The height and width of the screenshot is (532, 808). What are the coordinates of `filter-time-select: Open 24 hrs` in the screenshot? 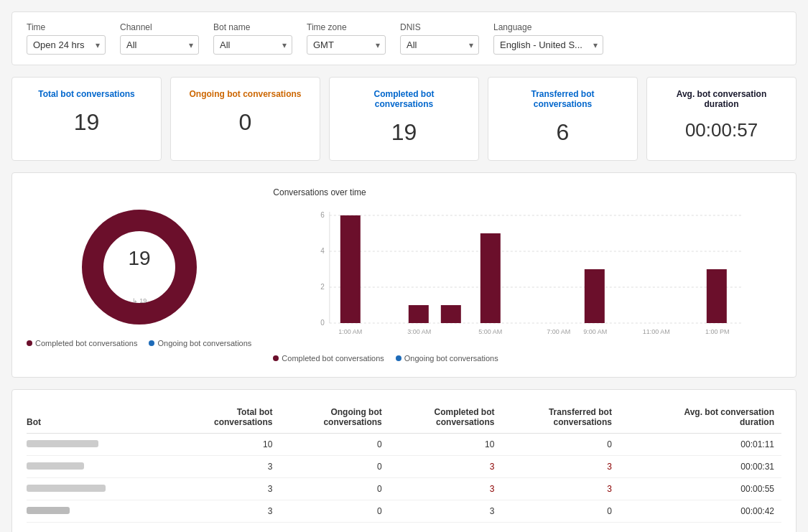 It's located at (66, 45).